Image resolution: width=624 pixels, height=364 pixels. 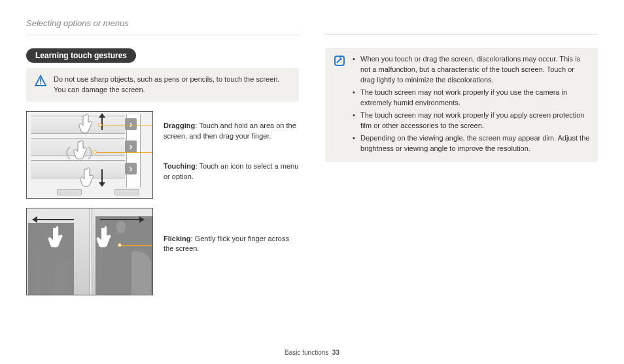 I want to click on footer-section: Basic functions, so click(x=306, y=353).